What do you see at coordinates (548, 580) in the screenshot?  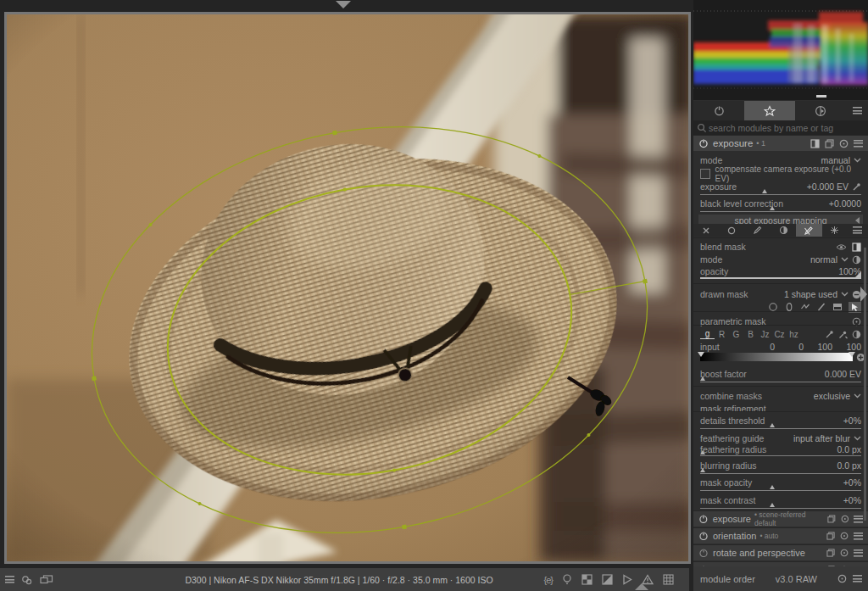 I see `iso12646-icon: {e}` at bounding box center [548, 580].